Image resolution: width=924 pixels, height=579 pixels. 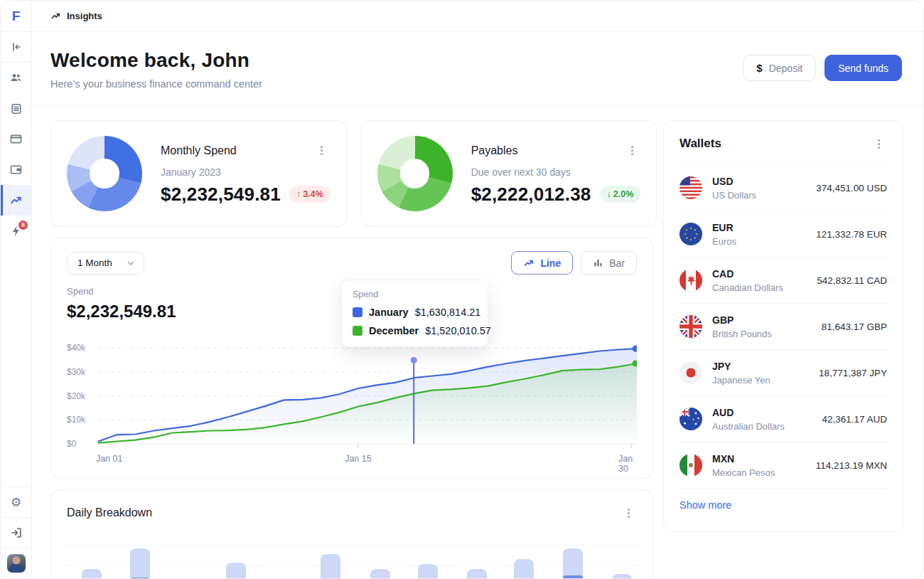 I want to click on wallet-row: JPYJapanese Yen18,771,387 JPY, so click(x=783, y=373).